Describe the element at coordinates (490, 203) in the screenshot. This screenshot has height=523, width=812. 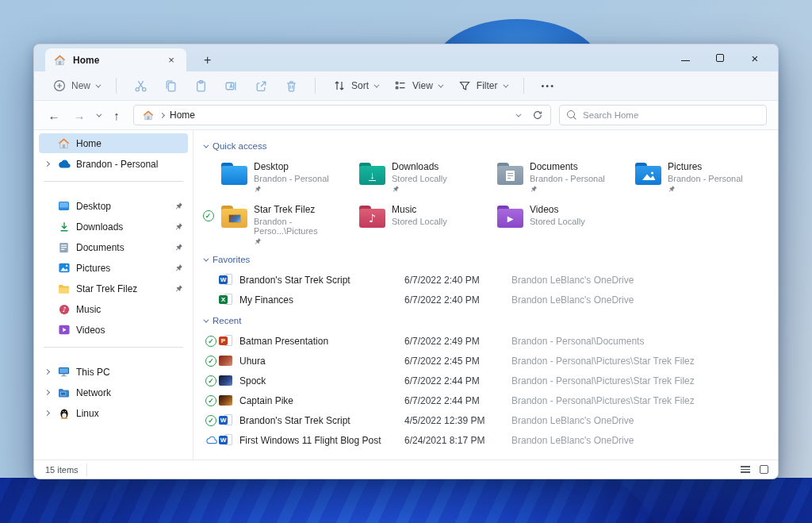
I see `quick-access-grid: Desktop Brandon - Personal ↓ Downloads S…` at that location.